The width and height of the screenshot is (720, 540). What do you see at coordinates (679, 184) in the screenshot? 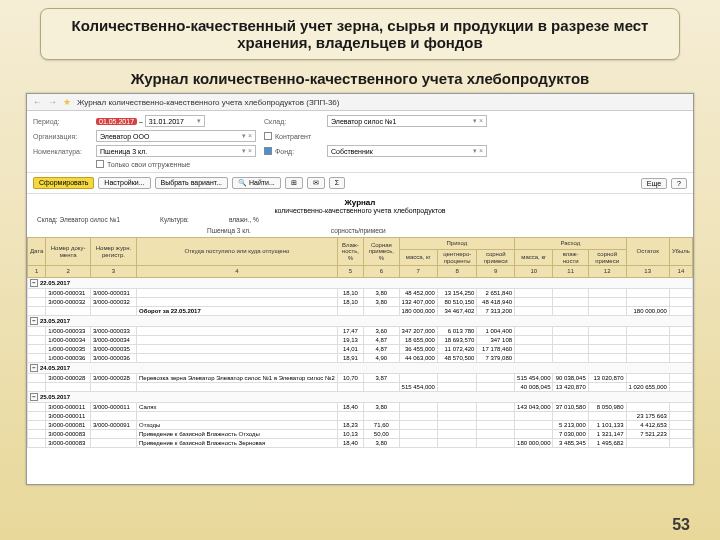
I see `help-button: ?` at bounding box center [679, 184].